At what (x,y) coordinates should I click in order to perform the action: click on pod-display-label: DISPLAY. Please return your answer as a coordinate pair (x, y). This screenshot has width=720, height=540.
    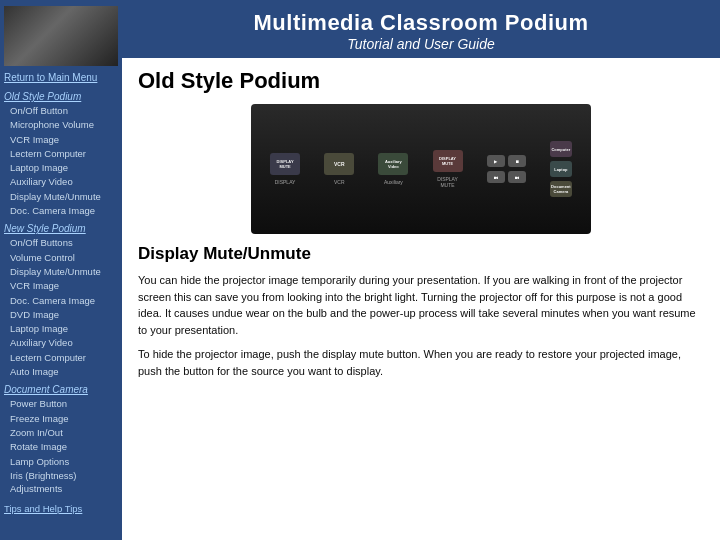
    Looking at the image, I should click on (286, 182).